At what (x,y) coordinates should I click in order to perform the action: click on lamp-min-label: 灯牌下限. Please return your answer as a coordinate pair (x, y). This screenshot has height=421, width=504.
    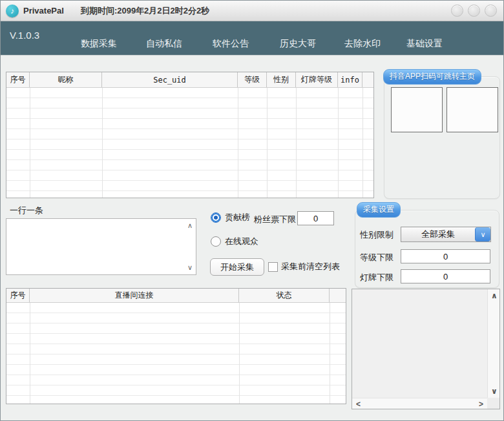
    Looking at the image, I should click on (377, 278).